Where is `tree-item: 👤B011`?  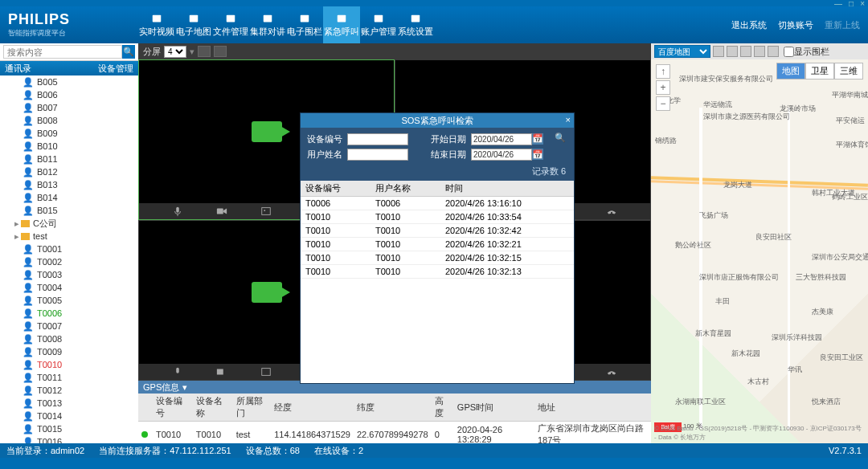 tree-item: 👤B011 is located at coordinates (69, 159).